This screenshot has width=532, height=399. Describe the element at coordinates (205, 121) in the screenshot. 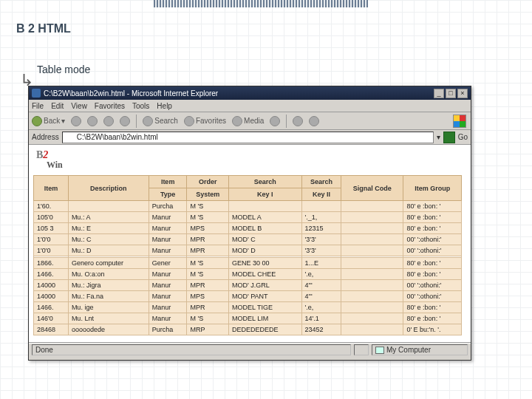

I see `favorites-button: Favorites` at that location.